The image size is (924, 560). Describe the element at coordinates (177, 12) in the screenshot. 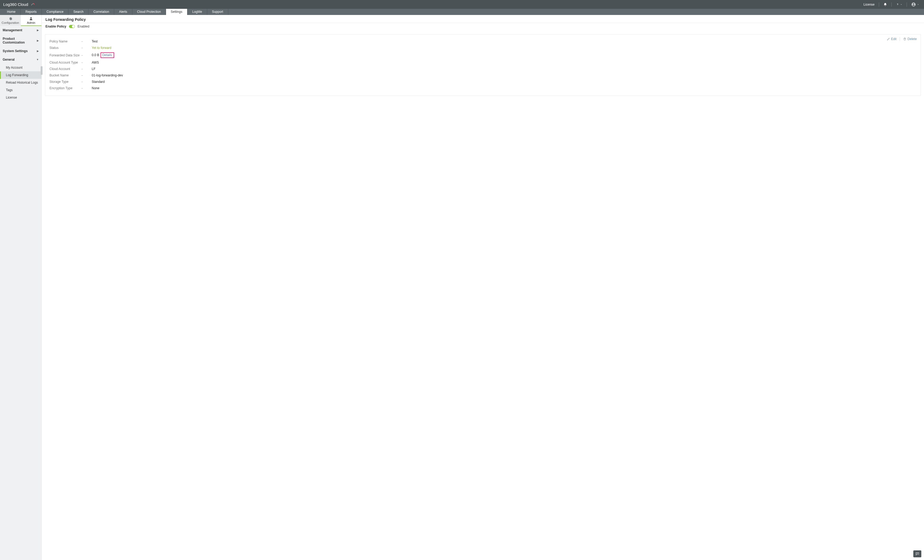

I see `nav-settings: Settings` at that location.